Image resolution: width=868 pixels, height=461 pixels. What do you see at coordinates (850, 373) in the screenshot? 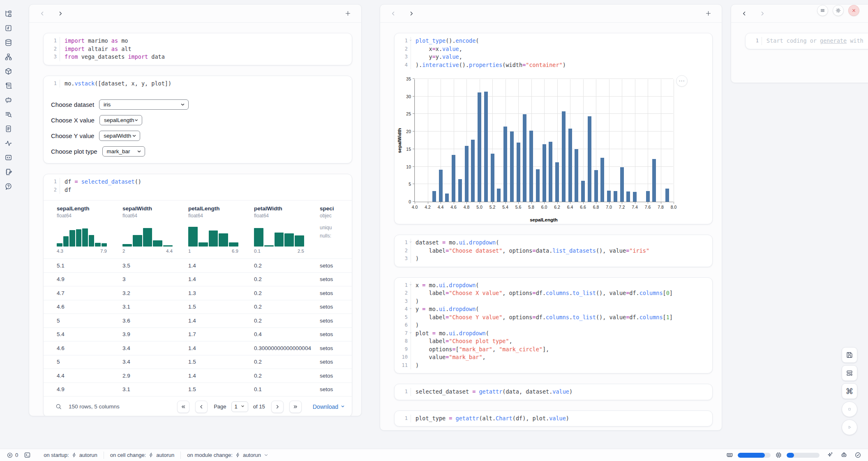
I see `layout-button` at bounding box center [850, 373].